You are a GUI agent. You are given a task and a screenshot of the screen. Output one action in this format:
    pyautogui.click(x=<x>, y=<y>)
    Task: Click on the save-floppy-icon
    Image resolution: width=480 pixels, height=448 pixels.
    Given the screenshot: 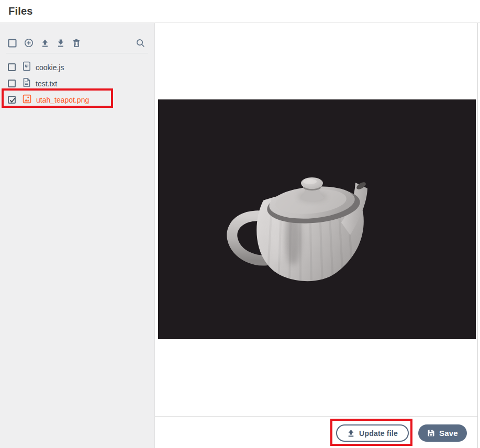 What is the action you would take?
    pyautogui.click(x=431, y=433)
    